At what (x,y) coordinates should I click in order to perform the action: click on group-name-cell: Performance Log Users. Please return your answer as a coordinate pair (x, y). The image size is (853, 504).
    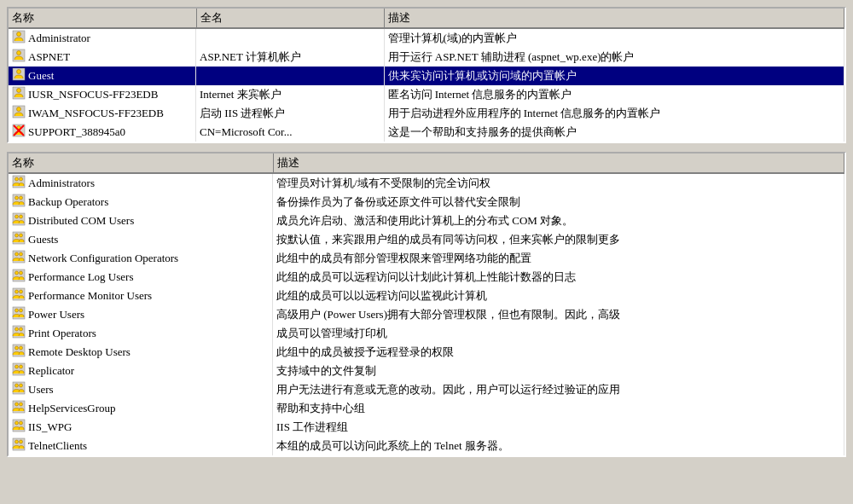
    Looking at the image, I should click on (141, 277).